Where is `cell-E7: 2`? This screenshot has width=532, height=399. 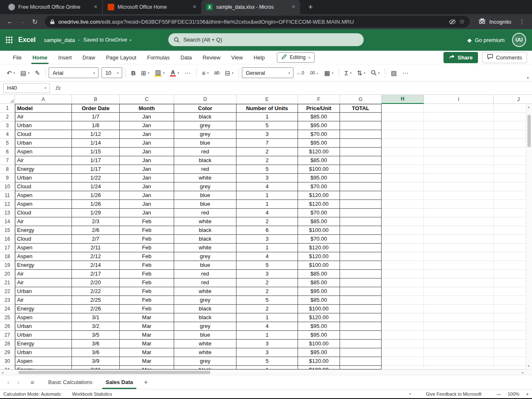
cell-E7: 2 is located at coordinates (267, 160).